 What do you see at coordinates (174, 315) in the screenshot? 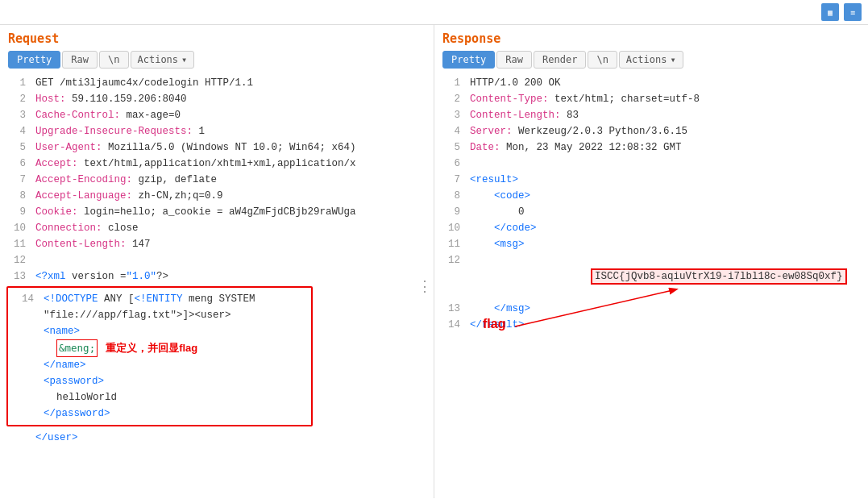
I see `request-line-14b: "file:///app/flag.txt">]><user>` at bounding box center [174, 315].